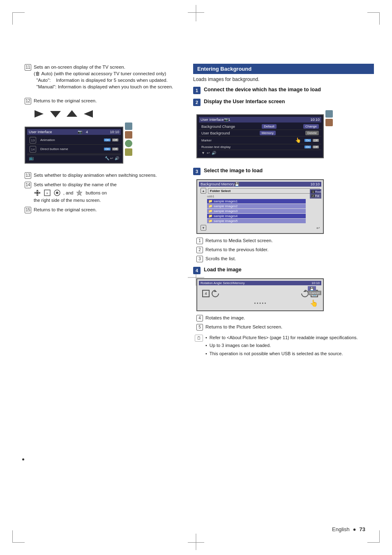  I want to click on step4-bullet-5-text: Returns to the Picture Select screen., so click(244, 327).